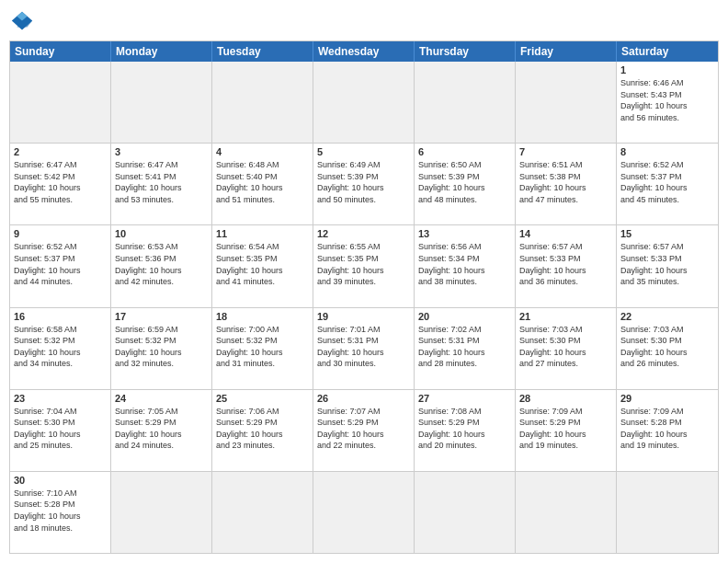 This screenshot has width=728, height=563. I want to click on cal-cell-2: 2Sunrise: 6:47 AM Sunset: 5:42 PM Daylig…, so click(61, 184).